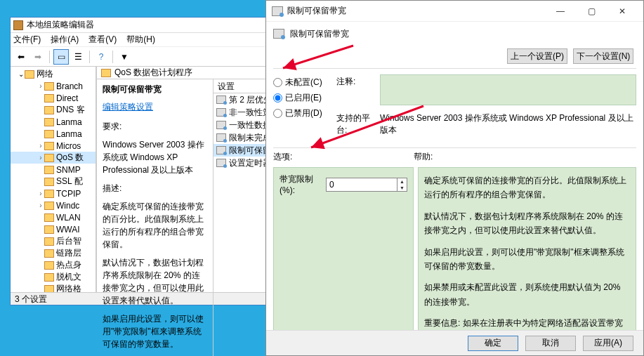 The image size is (644, 356). What do you see at coordinates (537, 56) in the screenshot?
I see `prev-setting-button: 上一个设置(P)` at bounding box center [537, 56].